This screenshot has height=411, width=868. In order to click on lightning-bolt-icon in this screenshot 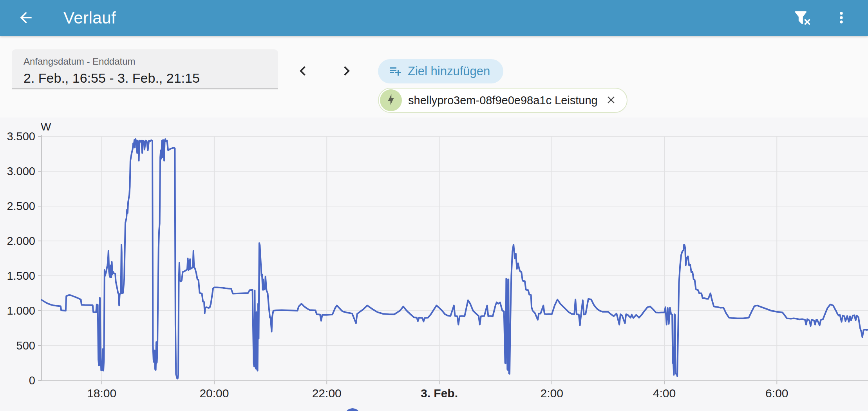, I will do `click(391, 100)`.